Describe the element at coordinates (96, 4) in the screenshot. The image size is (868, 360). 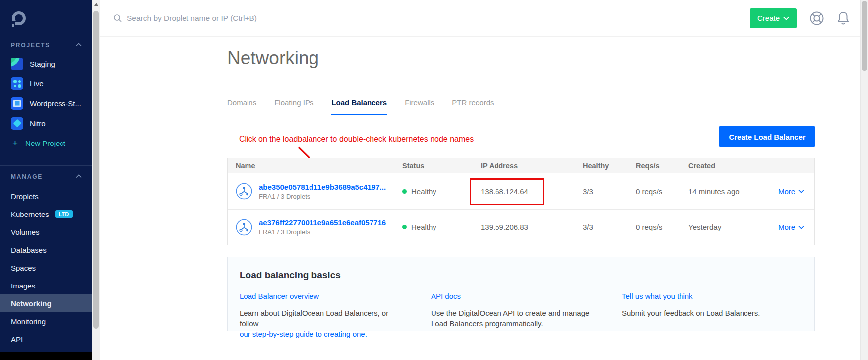
I see `scroll-up-arrow-icon` at that location.